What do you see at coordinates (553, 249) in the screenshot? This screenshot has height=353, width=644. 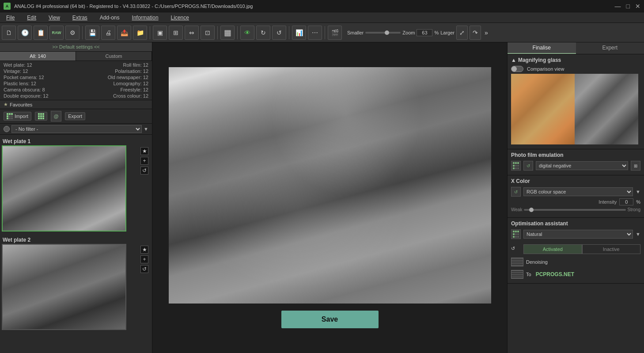 I see `activated-button: Activated` at bounding box center [553, 249].